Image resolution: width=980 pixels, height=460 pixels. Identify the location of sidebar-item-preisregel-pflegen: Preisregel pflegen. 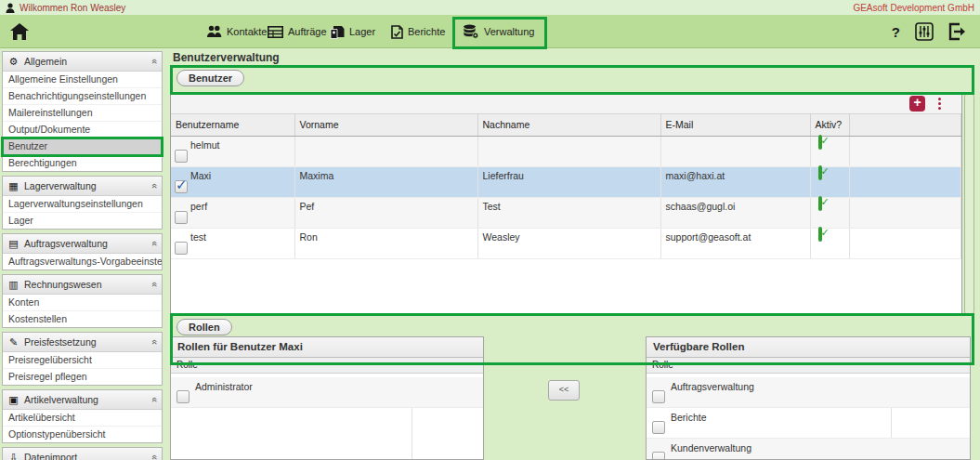
(82, 377).